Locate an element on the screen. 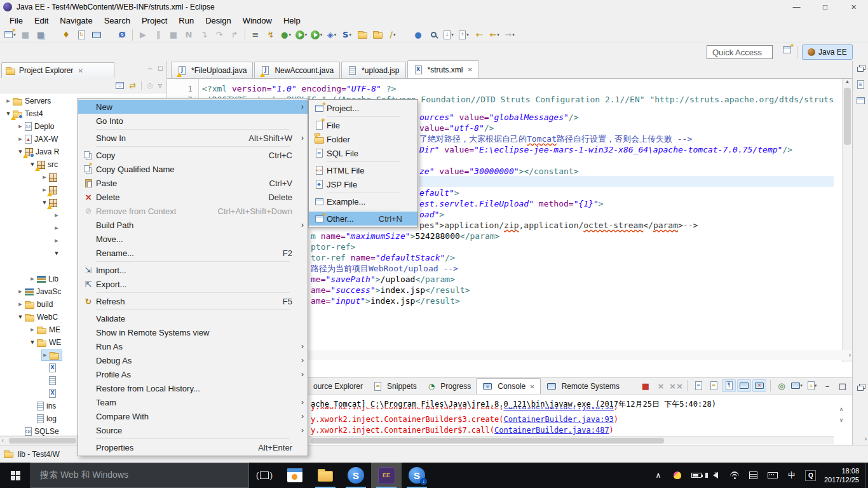  context-menu-item-show-in: Show InAlt+Shift+W› is located at coordinates (193, 138).